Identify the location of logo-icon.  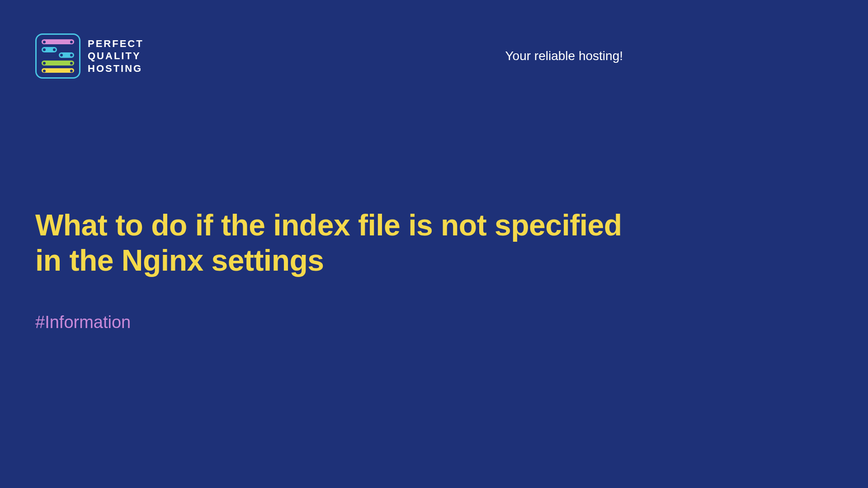
(58, 56).